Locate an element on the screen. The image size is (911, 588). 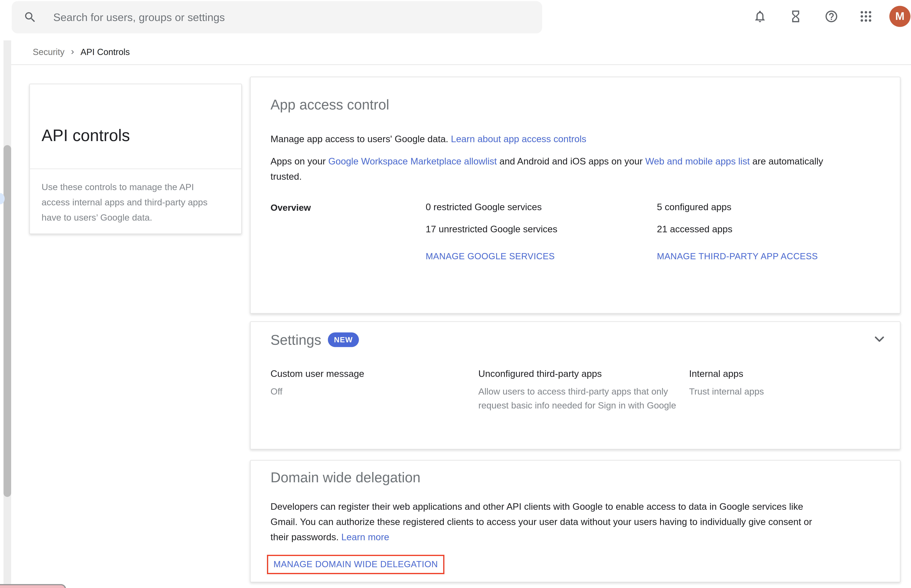
breadcrumb-security: Security is located at coordinates (49, 52).